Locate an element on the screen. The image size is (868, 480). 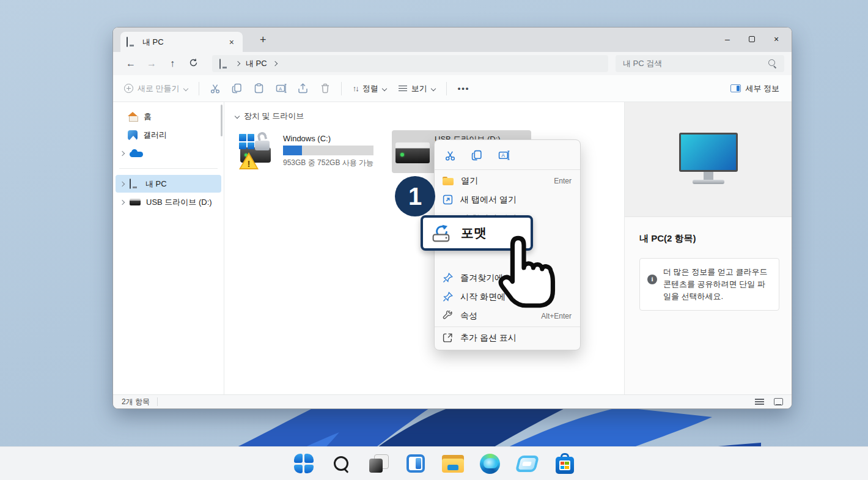
search-input: 내 PC 검색 is located at coordinates (700, 64).